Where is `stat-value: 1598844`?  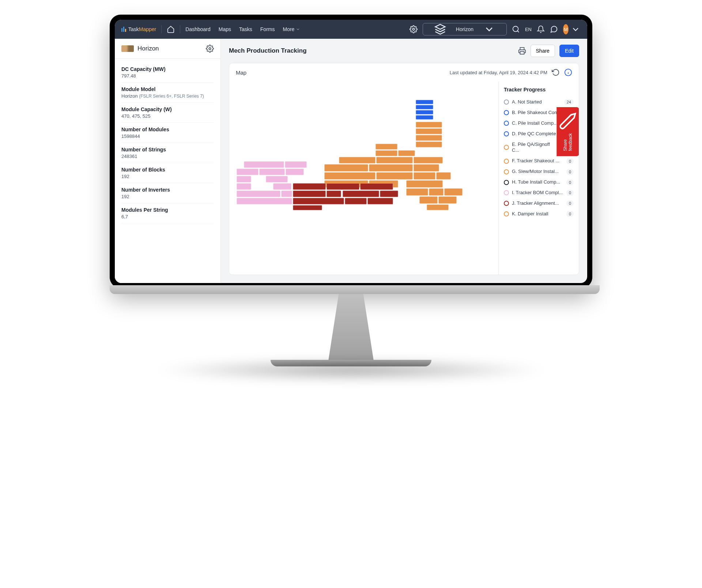 stat-value: 1598844 is located at coordinates (167, 136).